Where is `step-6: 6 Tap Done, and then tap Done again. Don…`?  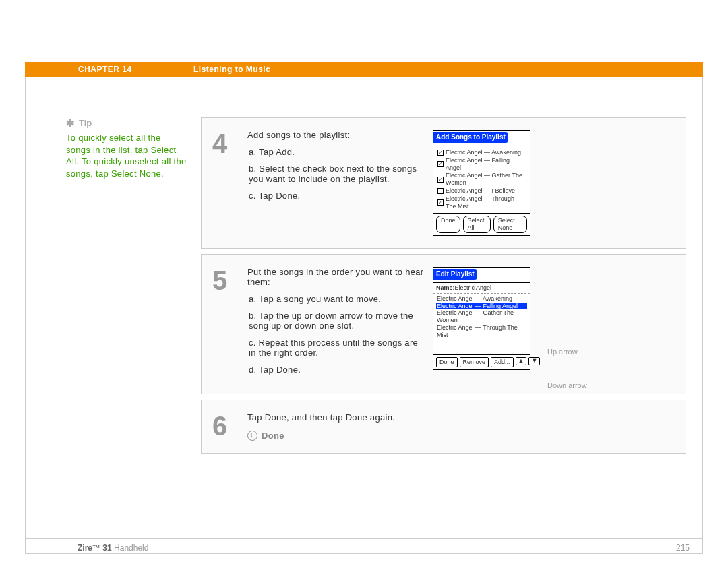 step-6: 6 Tap Done, and then tap Done again. Don… is located at coordinates (444, 427).